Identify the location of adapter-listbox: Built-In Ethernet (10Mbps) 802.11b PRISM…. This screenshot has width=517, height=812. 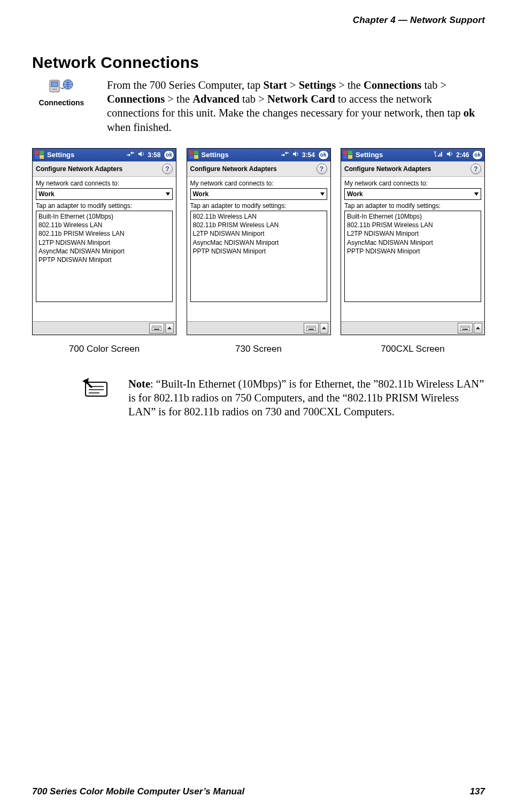
(413, 257).